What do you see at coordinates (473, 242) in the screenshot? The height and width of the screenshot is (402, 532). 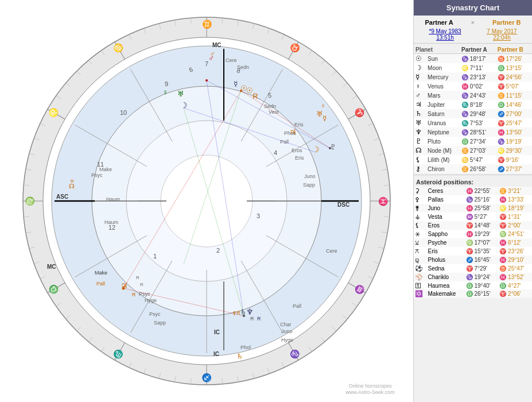 I see `asteroid-table: ⚳Ceres♓ 22°55'♊ 3°21'⚴Pallas♑ 25°16'♓ 13…` at bounding box center [473, 242].